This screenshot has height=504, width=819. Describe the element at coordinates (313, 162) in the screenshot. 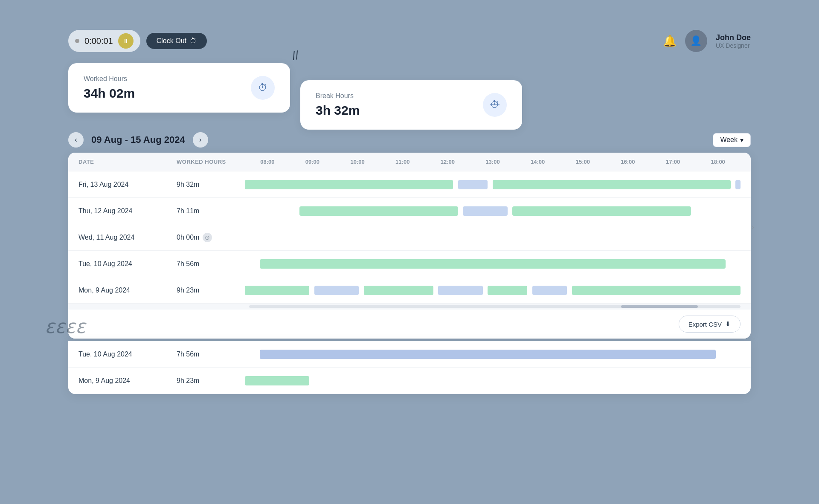

I see `time-col-0900: 09:00` at that location.